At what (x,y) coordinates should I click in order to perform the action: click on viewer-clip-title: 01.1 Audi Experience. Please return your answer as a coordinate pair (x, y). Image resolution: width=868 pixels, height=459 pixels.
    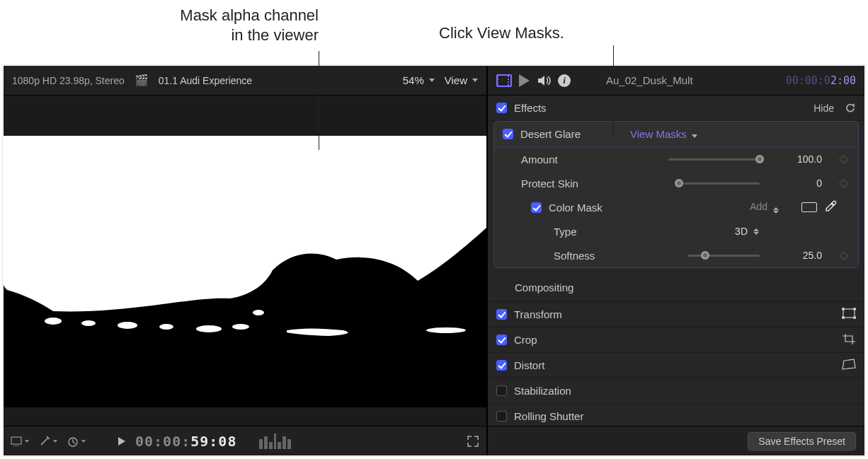
    Looking at the image, I should click on (205, 81).